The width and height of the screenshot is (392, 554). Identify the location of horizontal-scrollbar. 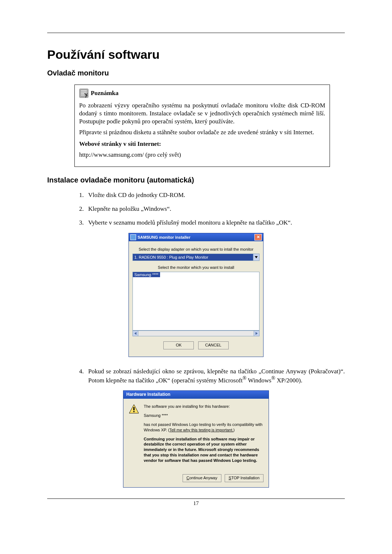
(196, 333).